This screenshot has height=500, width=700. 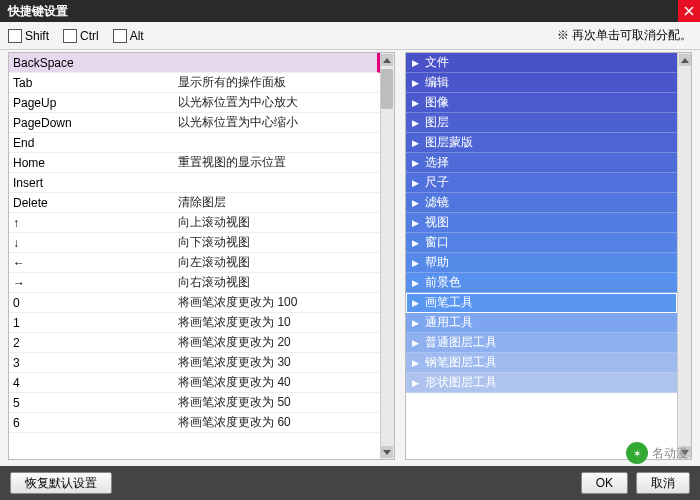 What do you see at coordinates (350, 11) in the screenshot?
I see `title-bar: 快捷键设置` at bounding box center [350, 11].